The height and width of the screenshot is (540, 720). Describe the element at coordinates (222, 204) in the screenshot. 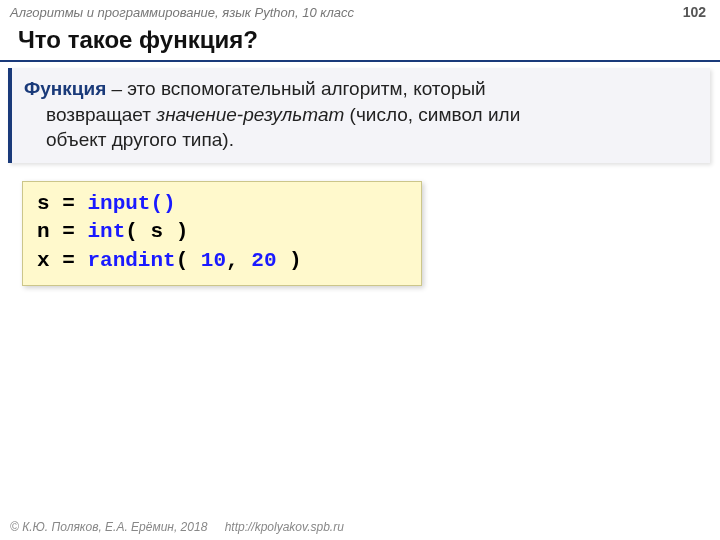

I see `code-line-1: s = input()` at that location.